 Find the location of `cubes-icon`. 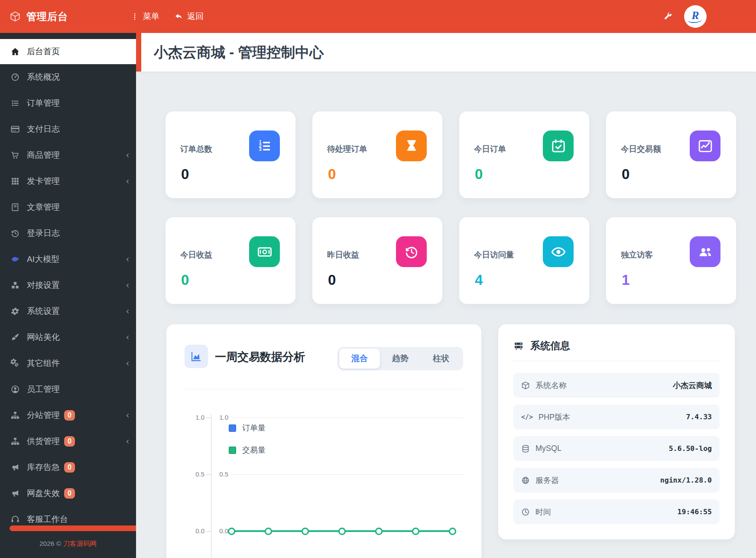

cubes-icon is located at coordinates (15, 285).